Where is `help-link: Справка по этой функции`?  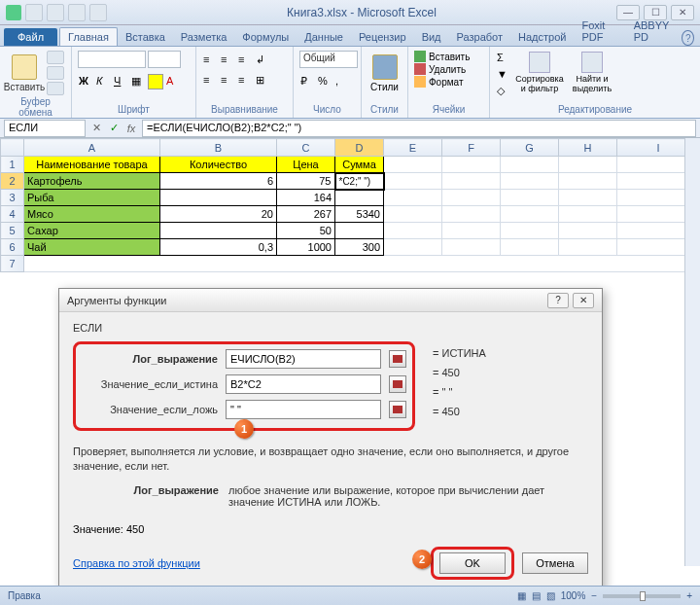 help-link: Справка по этой функции is located at coordinates (136, 563).